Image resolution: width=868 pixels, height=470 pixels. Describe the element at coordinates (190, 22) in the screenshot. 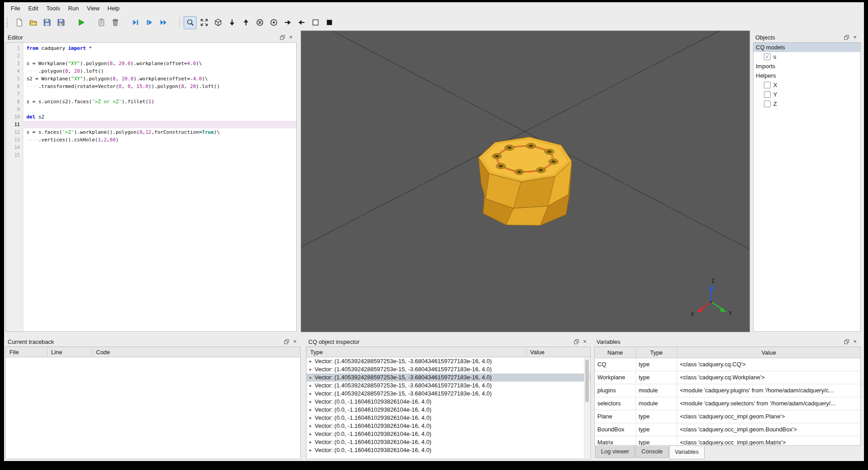

I see `zoom-button` at that location.